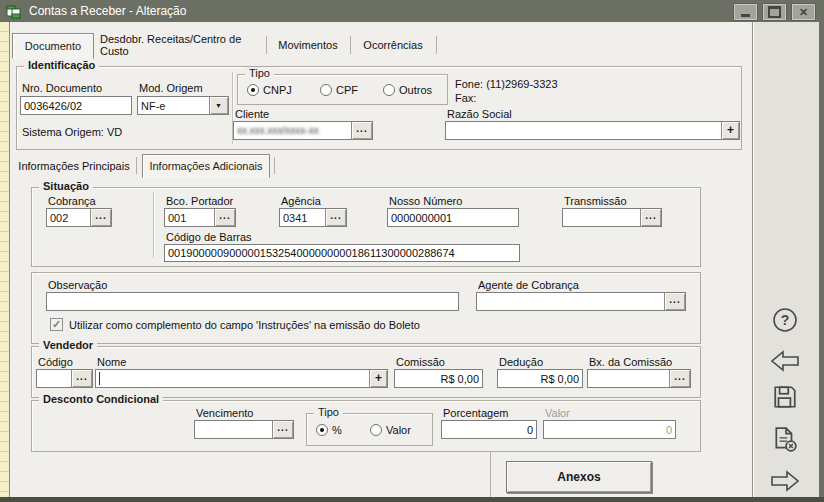 The image size is (824, 502). Describe the element at coordinates (56, 324) in the screenshot. I see `instrucoes-checkbox: ✓` at that location.